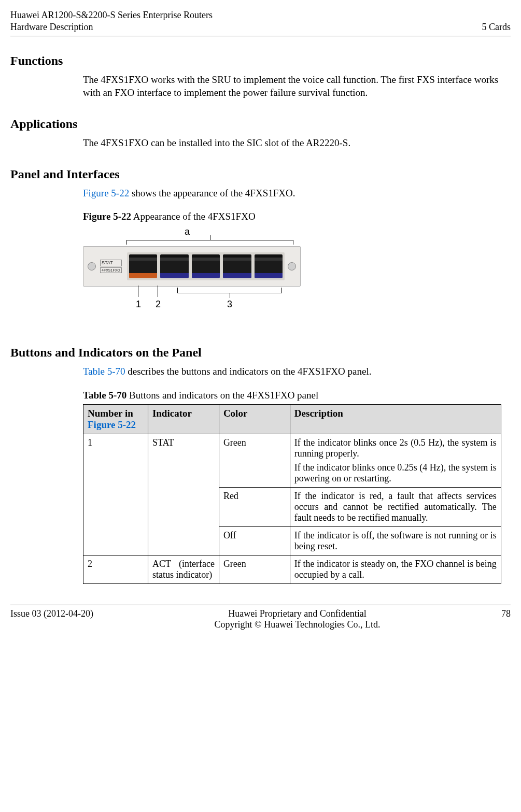 The width and height of the screenshot is (521, 812). I want to click on cell-color-off: Off, so click(254, 541).